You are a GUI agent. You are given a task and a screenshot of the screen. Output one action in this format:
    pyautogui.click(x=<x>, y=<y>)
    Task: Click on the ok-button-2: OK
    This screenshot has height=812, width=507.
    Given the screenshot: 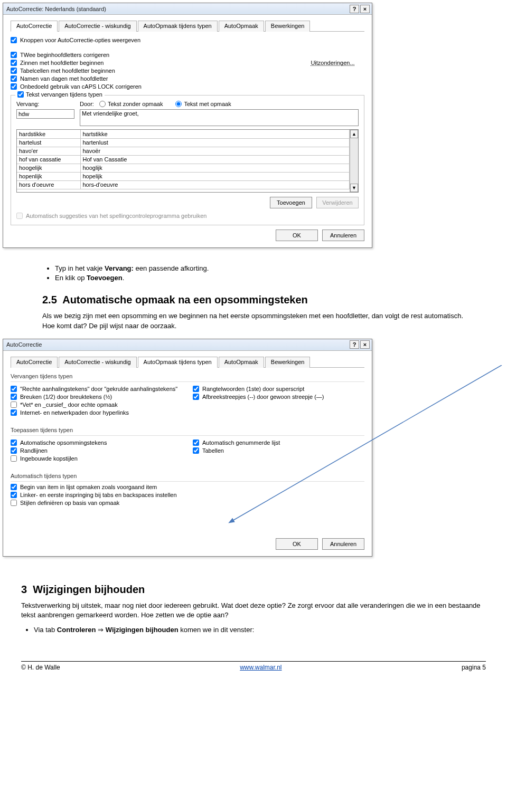 What is the action you would take?
    pyautogui.click(x=297, y=544)
    